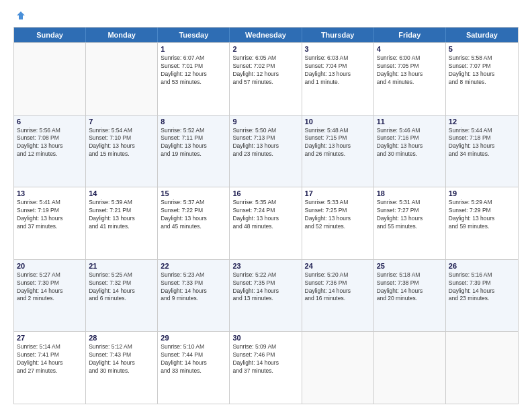 The width and height of the screenshot is (532, 411). I want to click on calendar-cell: 28Sunrise: 5:12 AM Sunset: 7:43 PM Dayli…, so click(122, 368).